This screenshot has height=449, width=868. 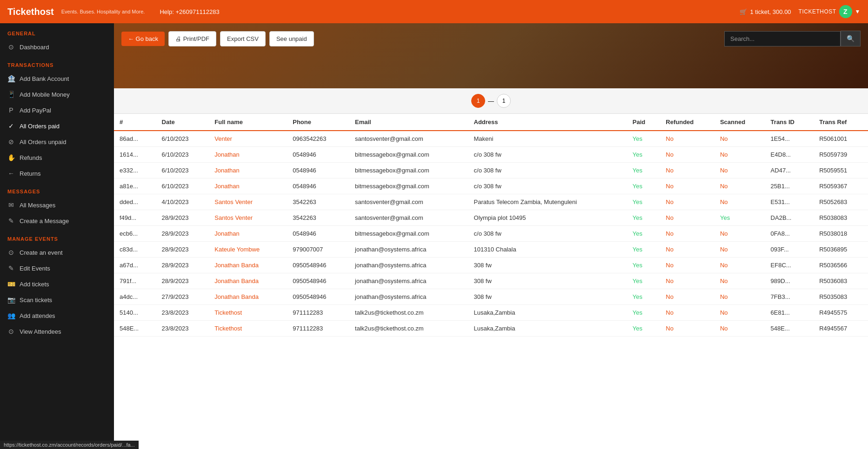 I want to click on sidebar-item-add-mobile: 📱Add Mobile Money, so click(x=57, y=94).